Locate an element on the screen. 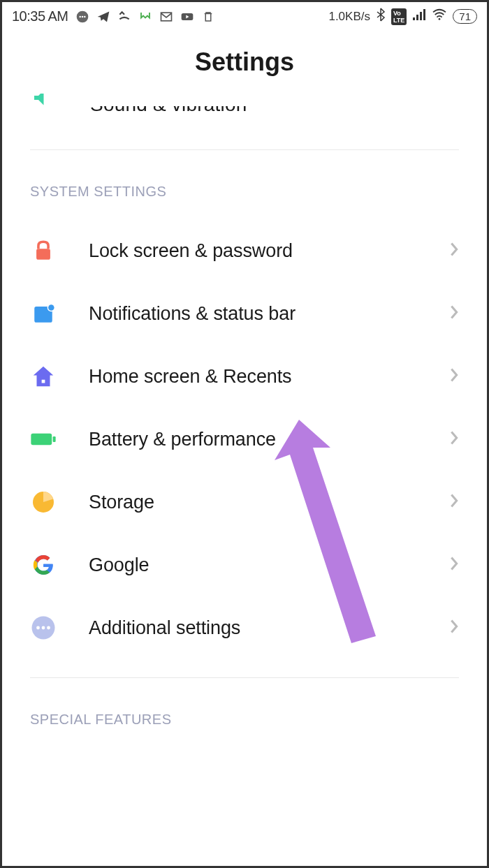 The width and height of the screenshot is (489, 868). settings-item-label: Notifications & status bar is located at coordinates (253, 314).